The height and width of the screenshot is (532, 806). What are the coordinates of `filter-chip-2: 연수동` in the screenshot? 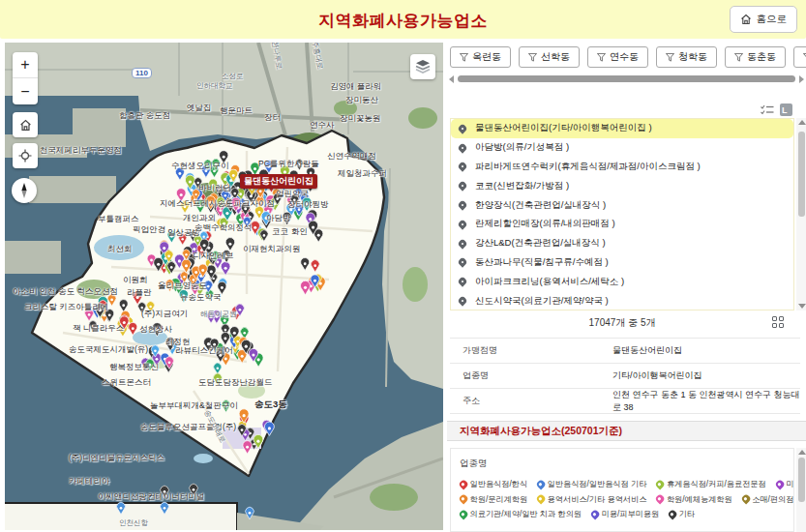 It's located at (617, 57).